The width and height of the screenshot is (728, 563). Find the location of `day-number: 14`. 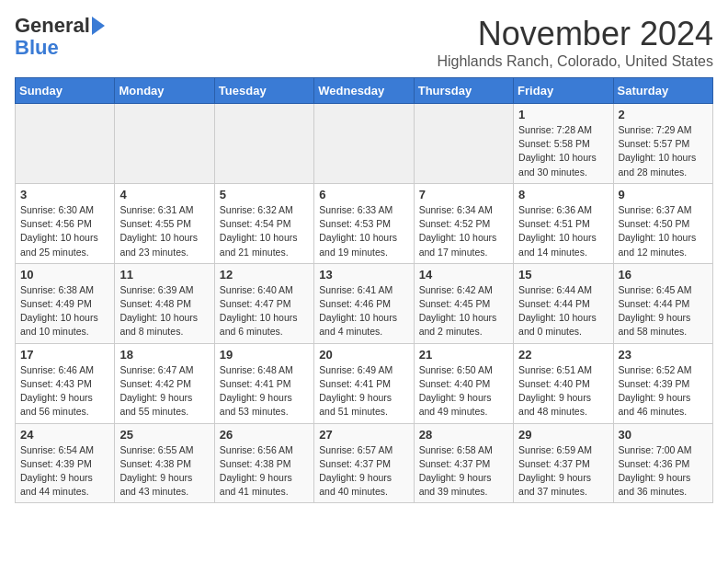

day-number: 14 is located at coordinates (463, 274).